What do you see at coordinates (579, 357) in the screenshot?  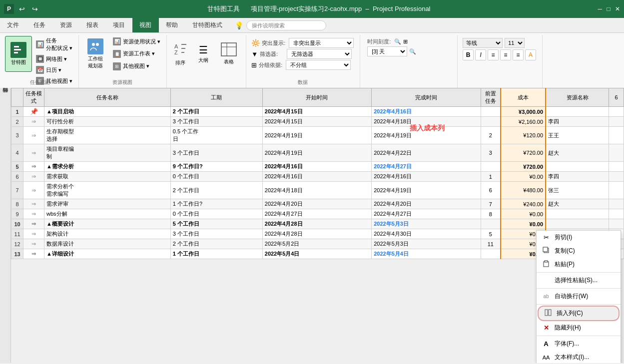 I see `ctx-text-style: AA 文本样式(I)...` at bounding box center [579, 357].